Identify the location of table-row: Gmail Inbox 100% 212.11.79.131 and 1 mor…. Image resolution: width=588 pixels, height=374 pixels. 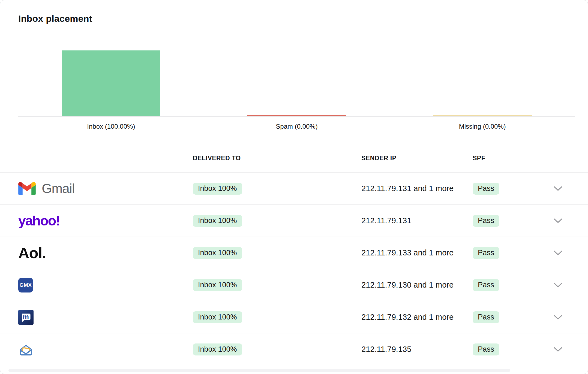
(294, 189).